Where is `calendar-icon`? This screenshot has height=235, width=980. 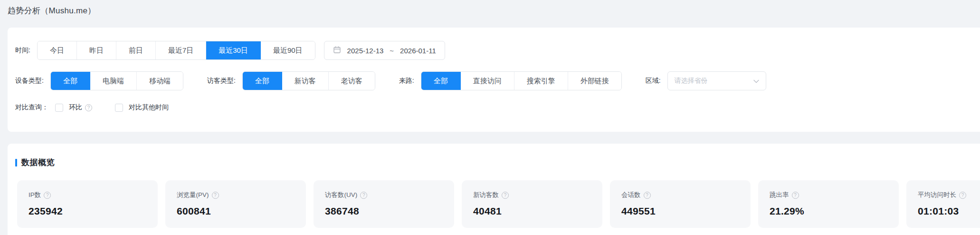 calendar-icon is located at coordinates (337, 50).